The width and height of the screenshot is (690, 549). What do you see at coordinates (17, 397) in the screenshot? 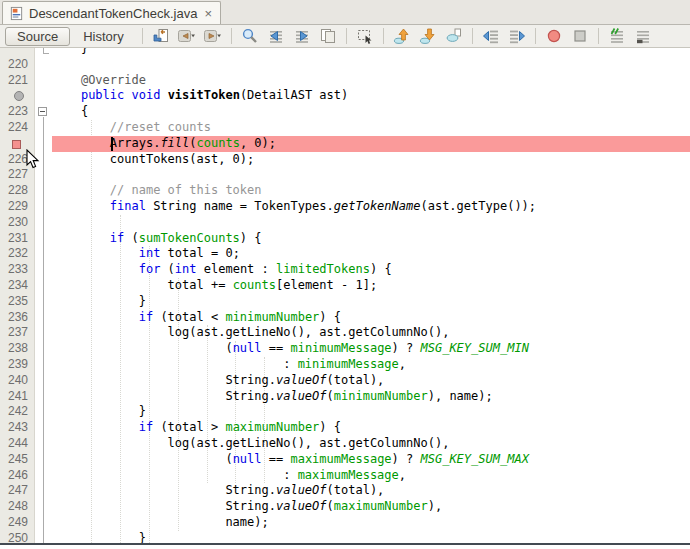
I see `line-number: 241` at bounding box center [17, 397].